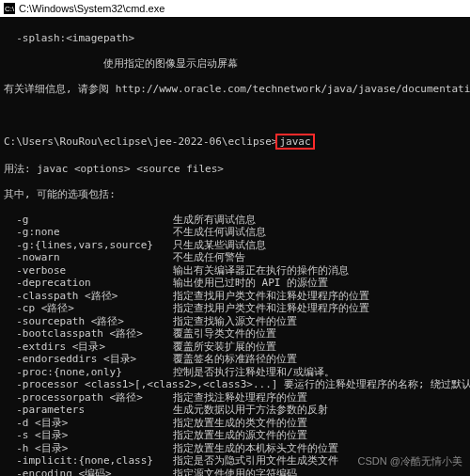 This screenshot has height=476, width=470. Describe the element at coordinates (88, 322) in the screenshot. I see `option-flag: -sourcepath <路径>` at that location.